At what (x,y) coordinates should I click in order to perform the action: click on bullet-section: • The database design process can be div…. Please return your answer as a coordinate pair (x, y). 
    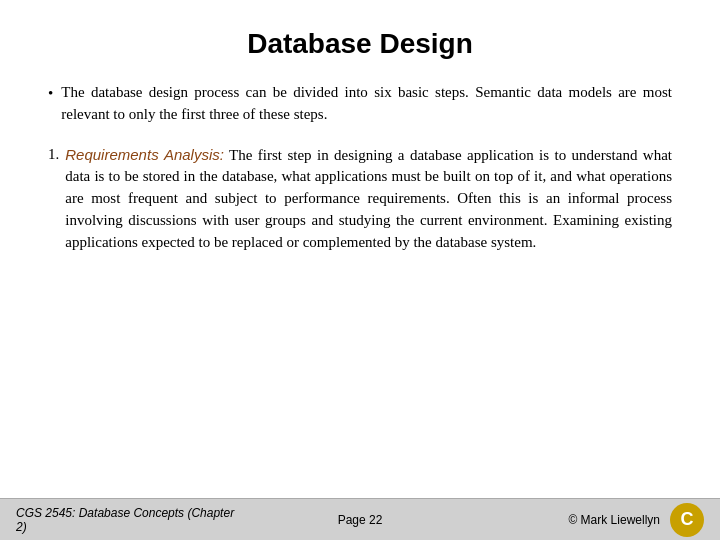
    Looking at the image, I should click on (360, 104).